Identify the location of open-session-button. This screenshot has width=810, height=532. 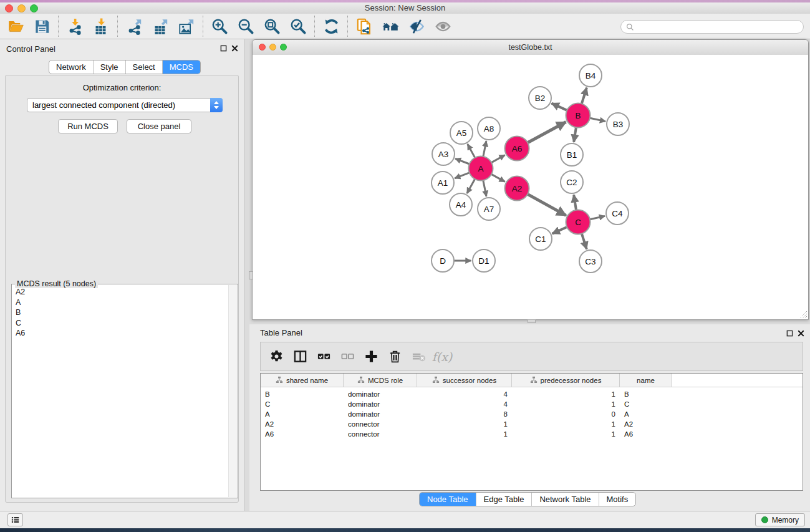
(16, 26).